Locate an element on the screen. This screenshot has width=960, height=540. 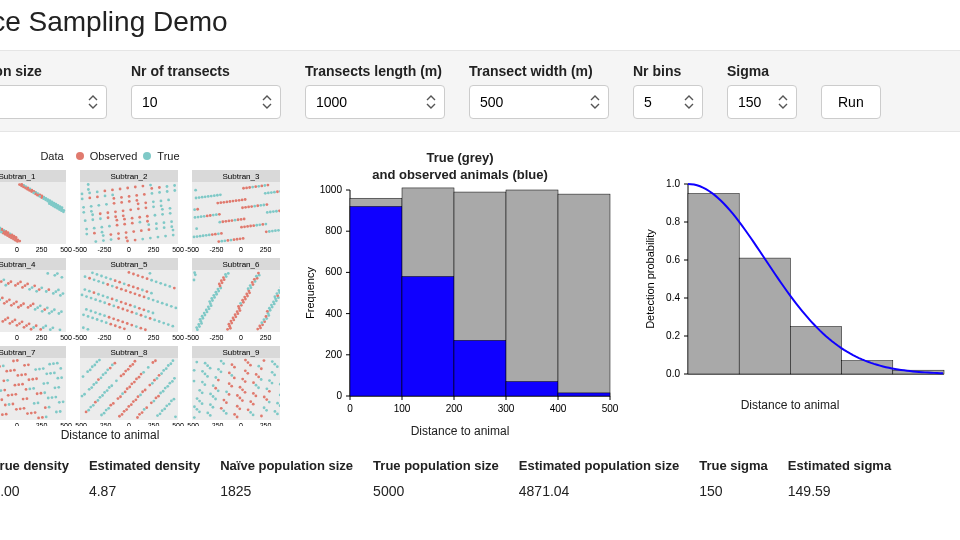
input-pop-size is located at coordinates (54, 102).